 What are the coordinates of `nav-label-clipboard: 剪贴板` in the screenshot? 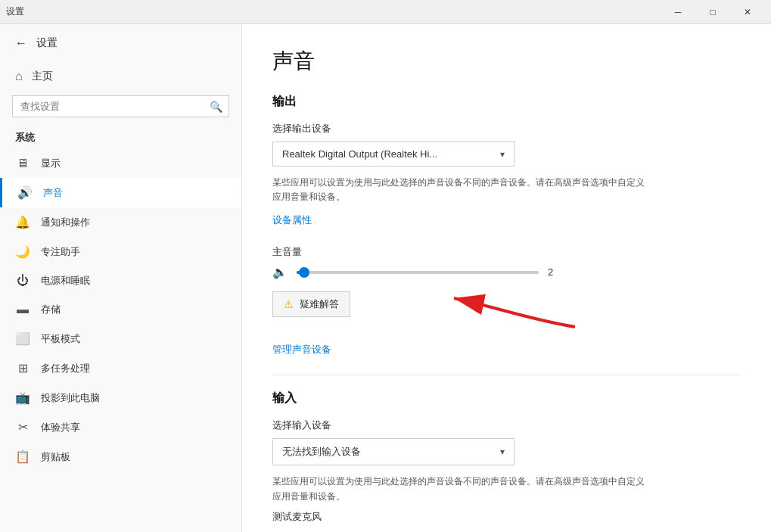 It's located at (56, 457).